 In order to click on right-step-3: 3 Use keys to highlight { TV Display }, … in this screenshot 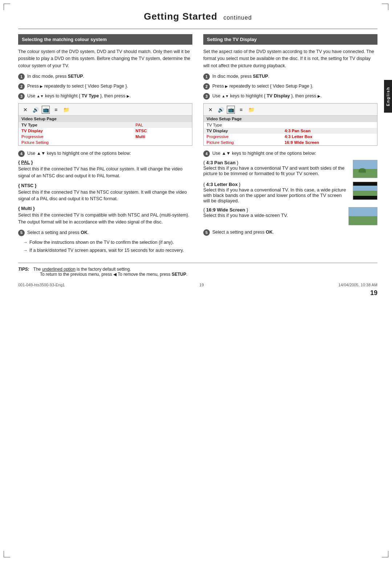, I will do `click(290, 96)`.